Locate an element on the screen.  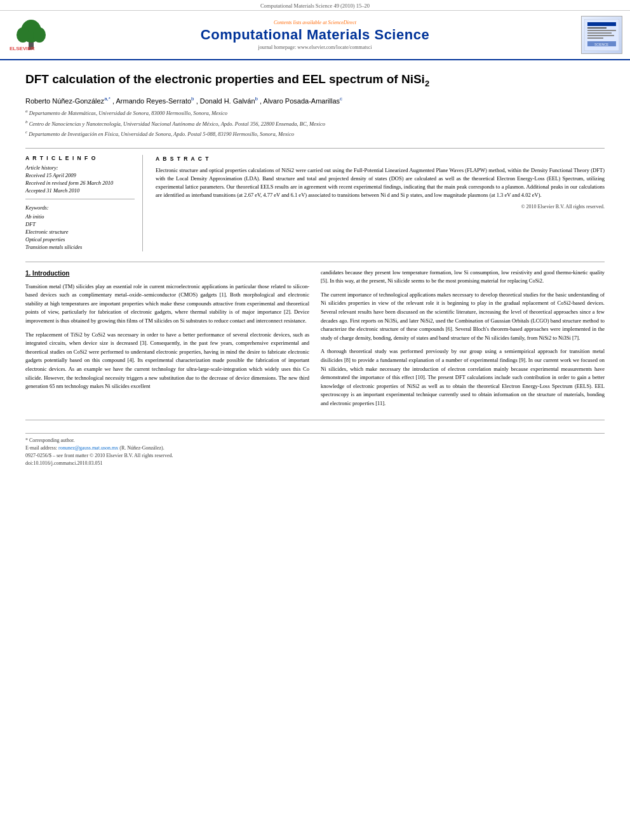
corresponding-author-note: * Corresponding author. is located at coordinates (315, 441).